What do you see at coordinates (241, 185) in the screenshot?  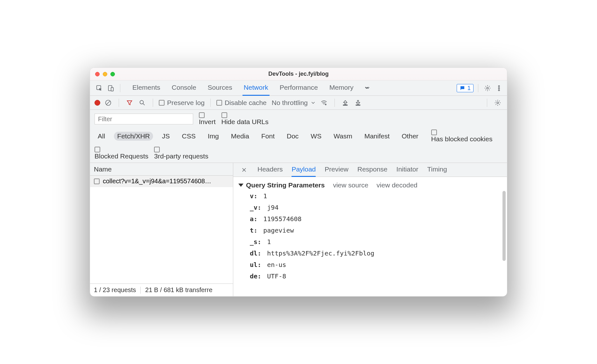 I see `disclosure-triangle-icon` at bounding box center [241, 185].